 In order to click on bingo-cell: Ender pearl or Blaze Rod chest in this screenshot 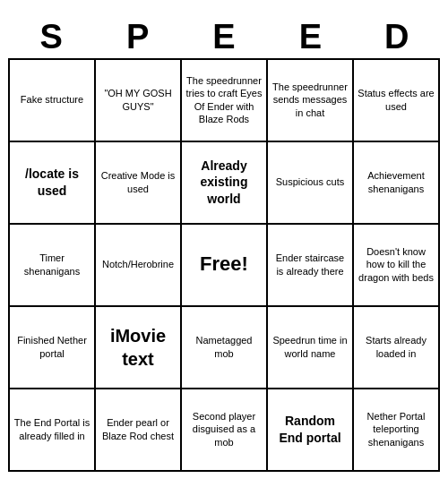, I will do `click(139, 431)`.